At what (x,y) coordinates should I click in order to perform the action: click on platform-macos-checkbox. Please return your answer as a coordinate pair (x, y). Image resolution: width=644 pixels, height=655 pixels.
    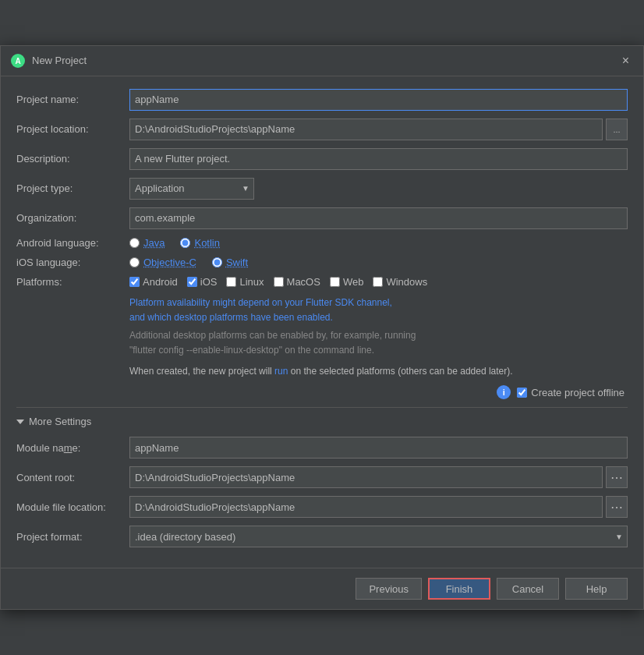
    Looking at the image, I should click on (279, 282).